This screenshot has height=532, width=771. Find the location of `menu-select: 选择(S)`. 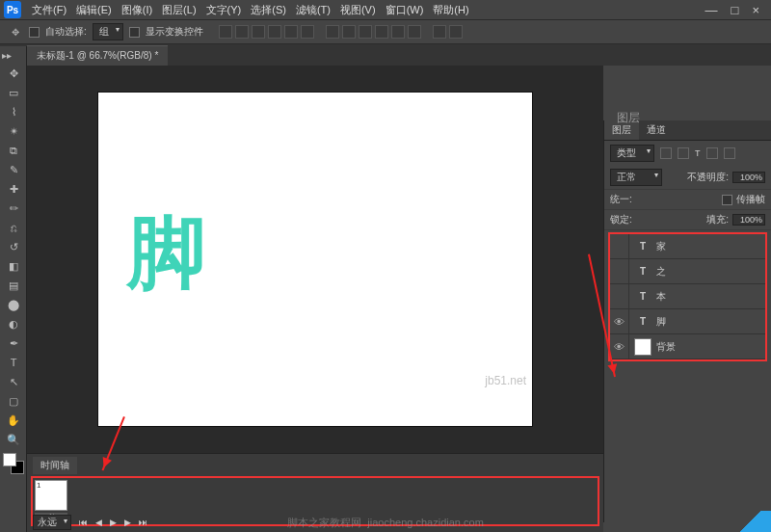

menu-select: 选择(S) is located at coordinates (268, 10).